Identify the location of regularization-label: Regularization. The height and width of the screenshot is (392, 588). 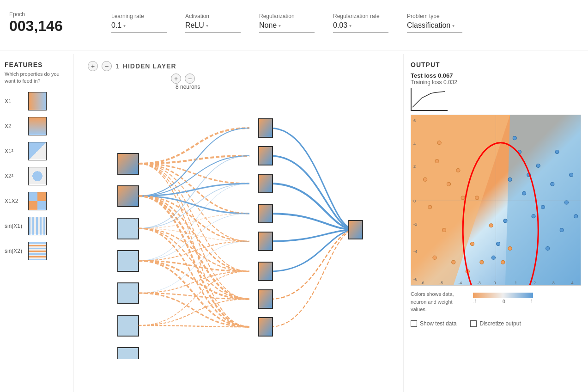
(287, 16).